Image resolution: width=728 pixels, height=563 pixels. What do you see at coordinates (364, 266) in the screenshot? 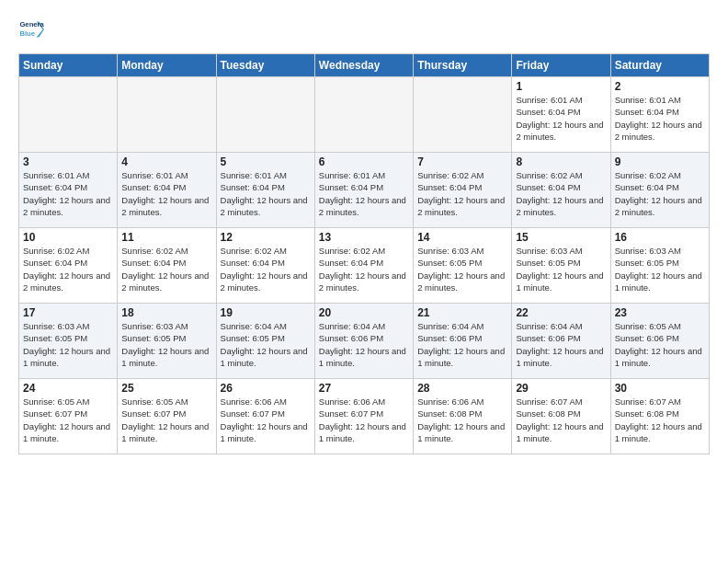
I see `calendar-cell: 13Sunrise: 6:02 AM Sunset: 6:04 PM Dayli…` at bounding box center [364, 266].